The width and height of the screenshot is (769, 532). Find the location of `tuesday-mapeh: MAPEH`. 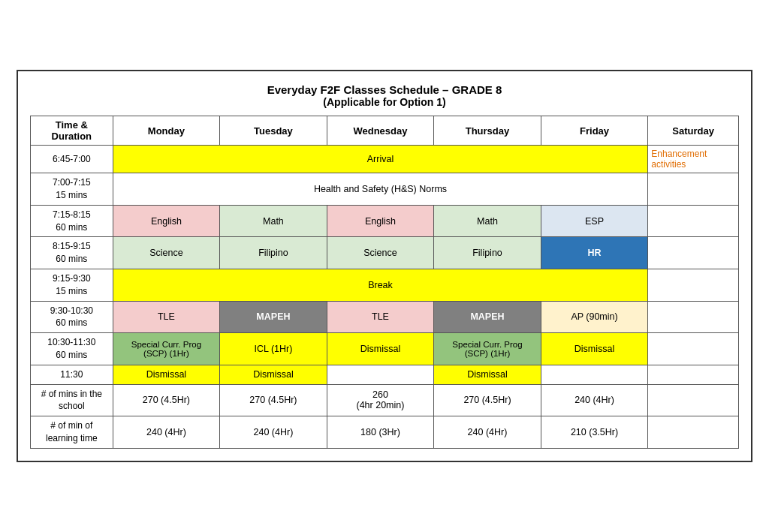

tuesday-mapeh: MAPEH is located at coordinates (273, 317).